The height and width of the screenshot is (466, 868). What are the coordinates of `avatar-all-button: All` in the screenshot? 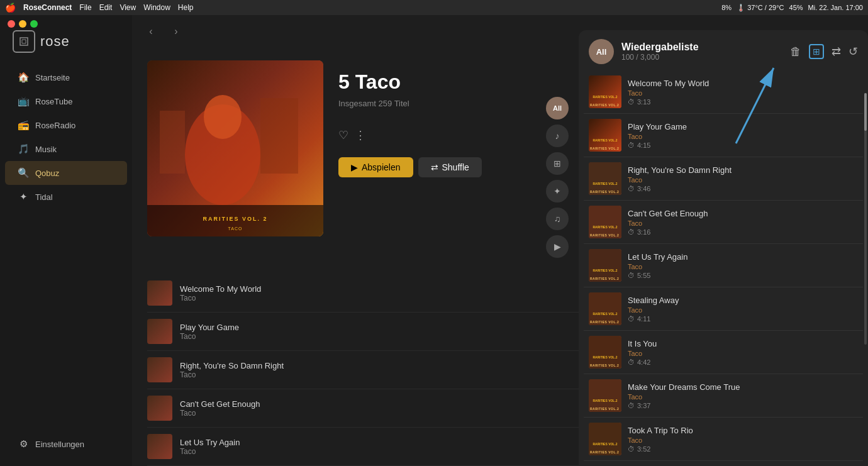 It's located at (557, 108).